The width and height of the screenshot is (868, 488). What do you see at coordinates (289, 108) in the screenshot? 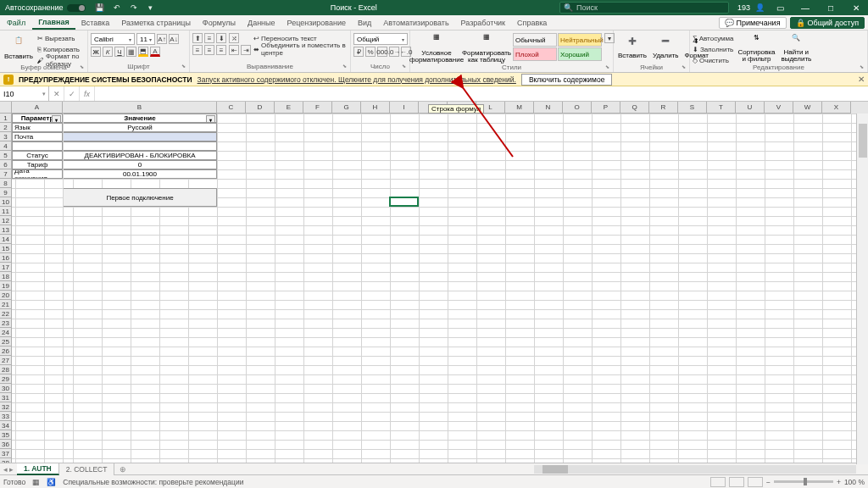
I see `column-header: E` at bounding box center [289, 108].